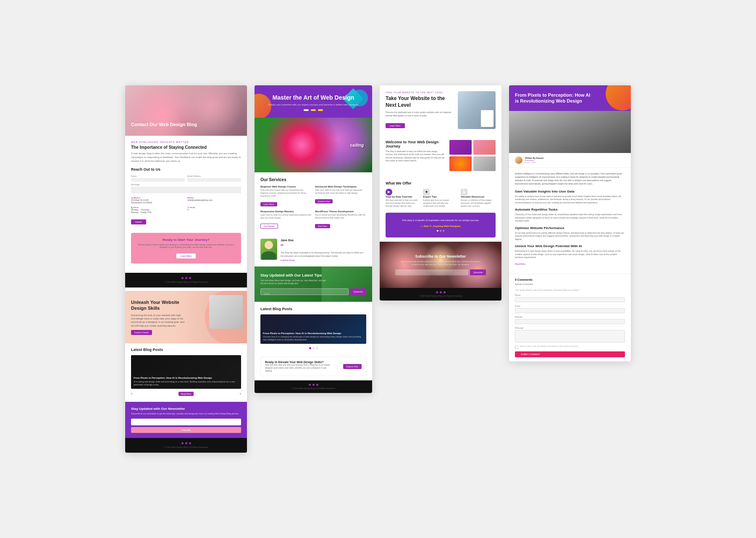 This screenshot has width=756, height=538. I want to click on c4-read-more-link: Read More, so click(570, 264).